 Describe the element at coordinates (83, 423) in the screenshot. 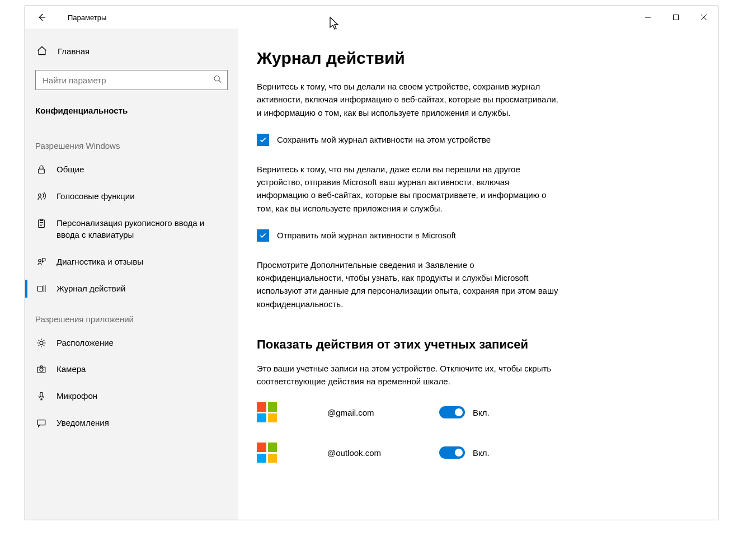

I see `sidebar-item-label: Уведомления` at that location.